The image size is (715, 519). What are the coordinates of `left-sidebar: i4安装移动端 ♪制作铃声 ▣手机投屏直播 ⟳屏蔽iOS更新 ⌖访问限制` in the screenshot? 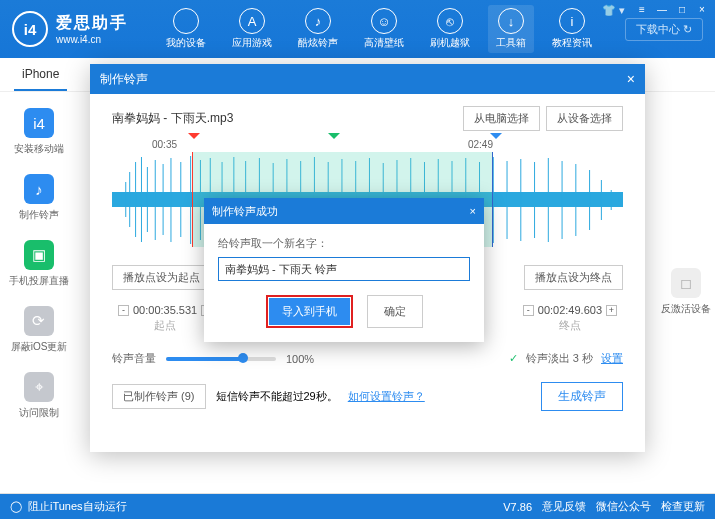 It's located at (39, 276).